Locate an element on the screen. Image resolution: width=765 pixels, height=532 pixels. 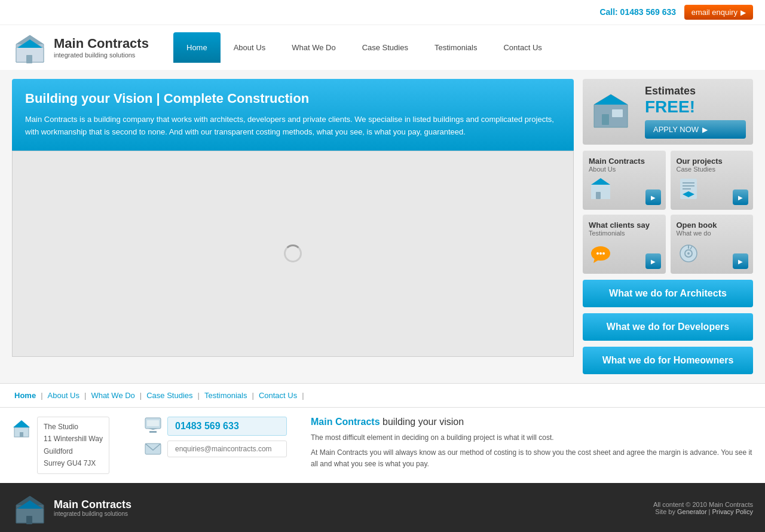
estimates-text: Estimates FREE! APPLY NOW ▶ is located at coordinates (696, 112).